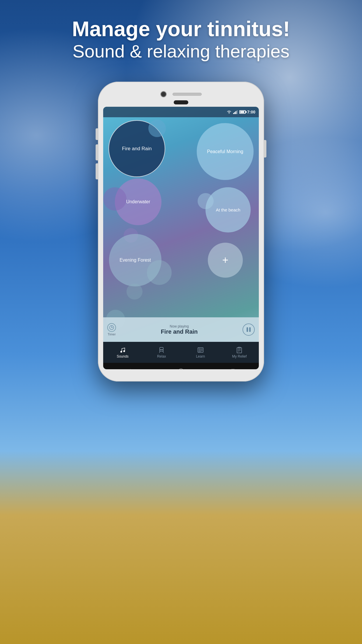  I want to click on phone-bottom-bar, so click(181, 373).